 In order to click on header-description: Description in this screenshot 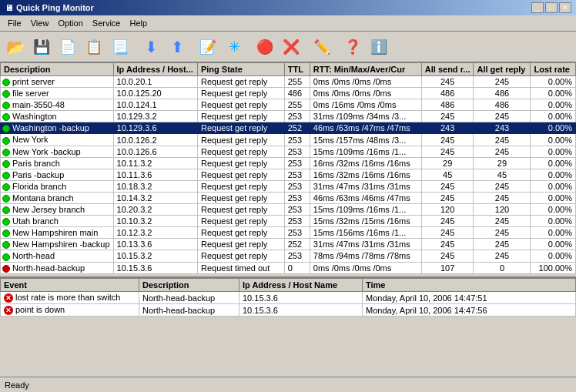, I will do `click(57, 69)`.